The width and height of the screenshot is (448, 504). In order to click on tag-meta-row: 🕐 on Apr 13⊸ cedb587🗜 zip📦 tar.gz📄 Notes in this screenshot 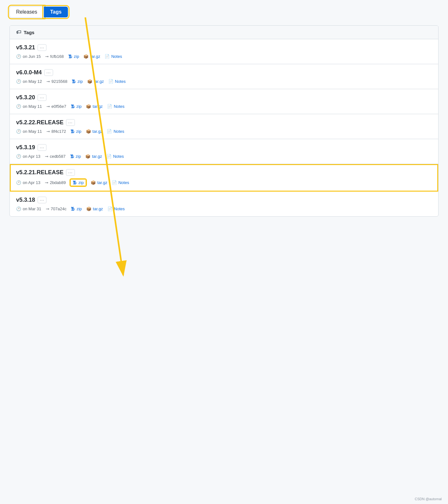, I will do `click(224, 156)`.